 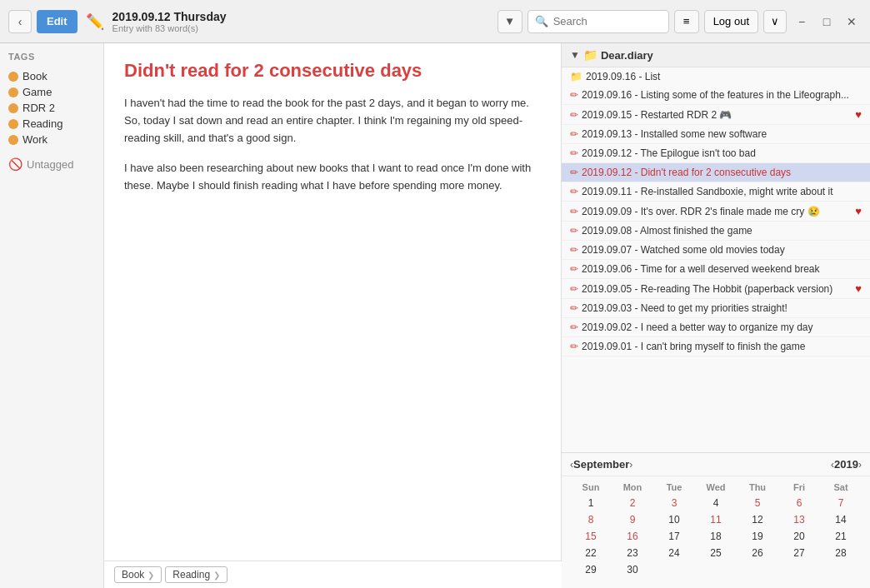 What do you see at coordinates (841, 520) in the screenshot?
I see `calendar-day: 14` at bounding box center [841, 520].